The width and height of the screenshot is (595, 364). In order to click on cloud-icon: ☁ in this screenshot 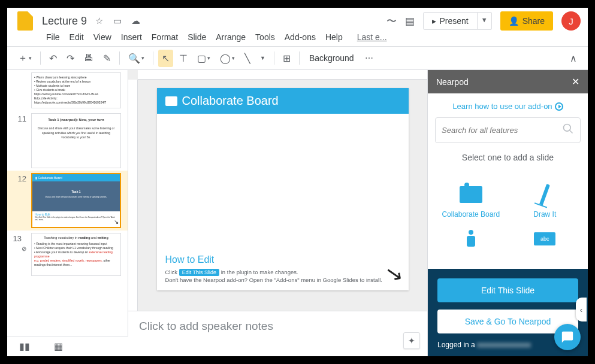, I will do `click(135, 20)`.